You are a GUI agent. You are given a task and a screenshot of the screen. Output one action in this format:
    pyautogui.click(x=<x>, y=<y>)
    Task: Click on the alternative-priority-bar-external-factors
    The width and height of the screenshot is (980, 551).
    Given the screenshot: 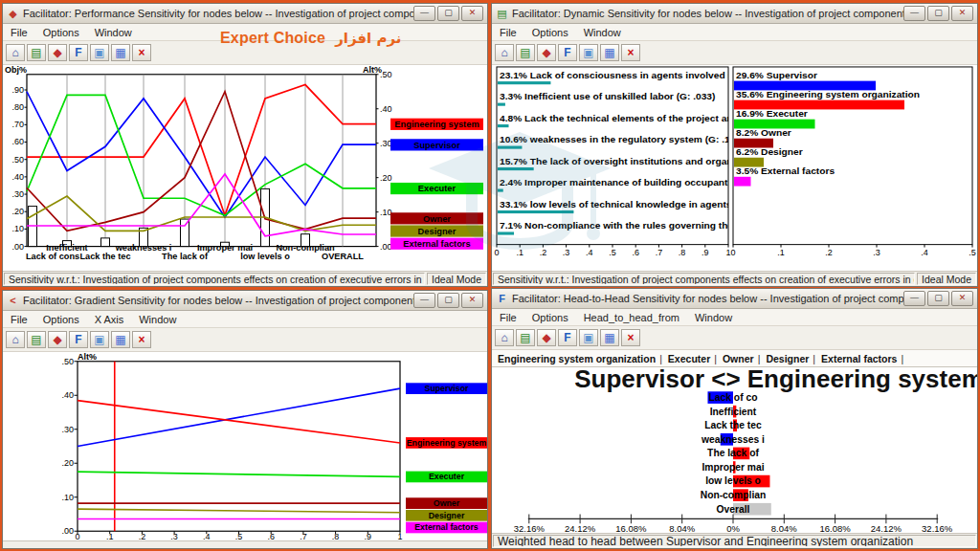 What is the action you would take?
    pyautogui.click(x=743, y=182)
    